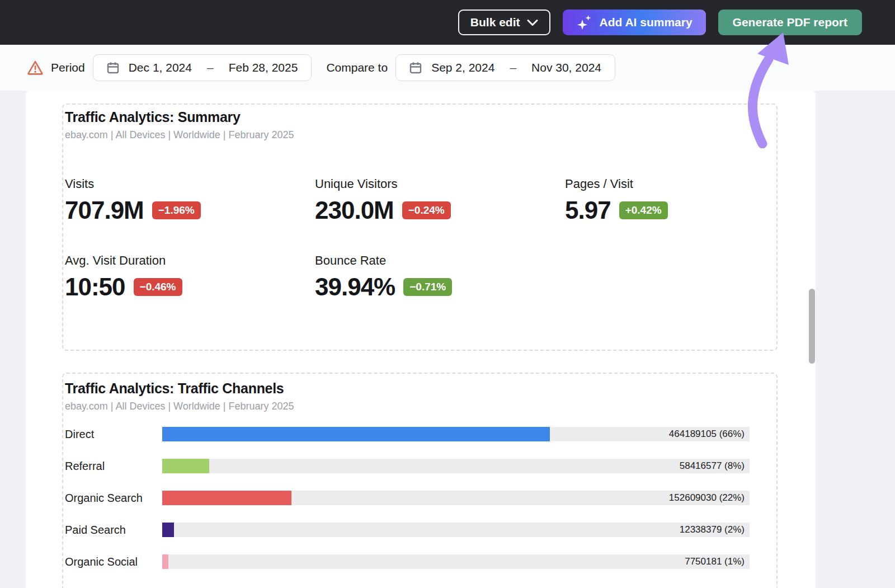 The image size is (895, 588). Describe the element at coordinates (566, 68) in the screenshot. I see `compare-end-date: Nov 30, 2024` at that location.